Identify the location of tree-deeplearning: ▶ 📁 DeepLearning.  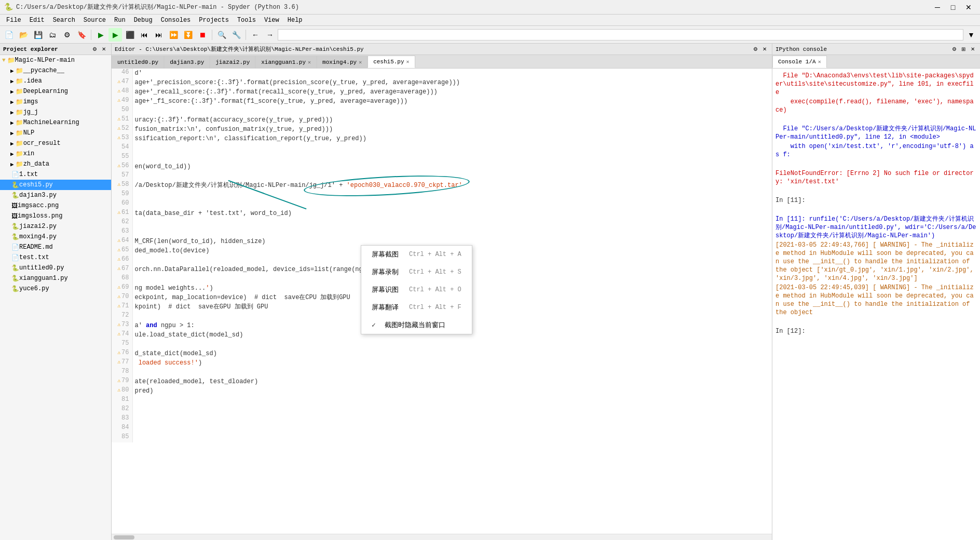
(56, 91).